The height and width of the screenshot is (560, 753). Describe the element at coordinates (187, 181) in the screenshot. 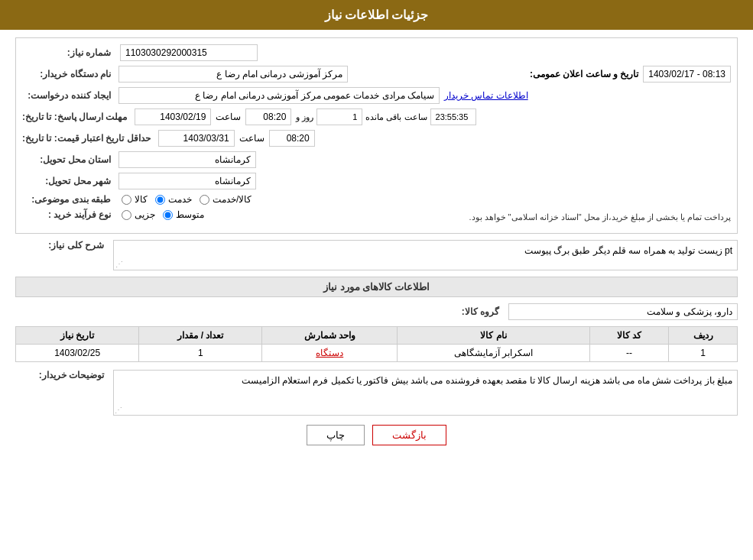

I see `city-value: کرمانشاه` at that location.